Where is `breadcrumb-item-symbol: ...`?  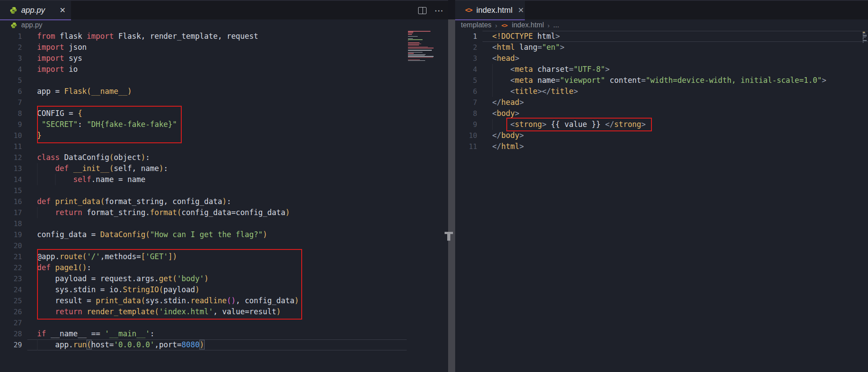 breadcrumb-item-symbol: ... is located at coordinates (556, 25).